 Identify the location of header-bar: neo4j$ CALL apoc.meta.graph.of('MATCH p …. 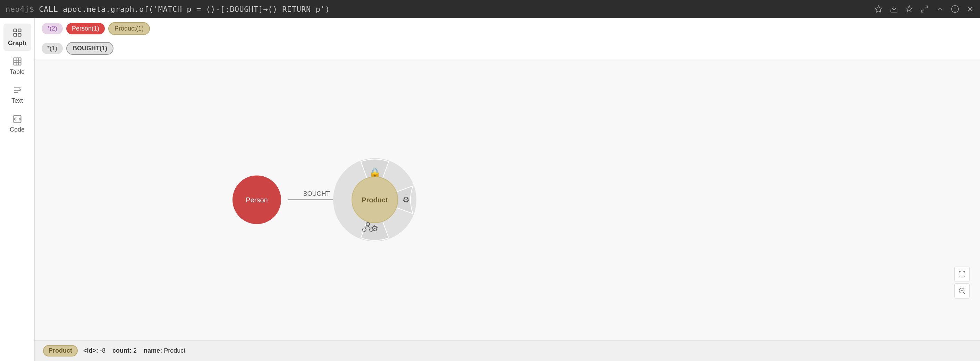
(490, 9).